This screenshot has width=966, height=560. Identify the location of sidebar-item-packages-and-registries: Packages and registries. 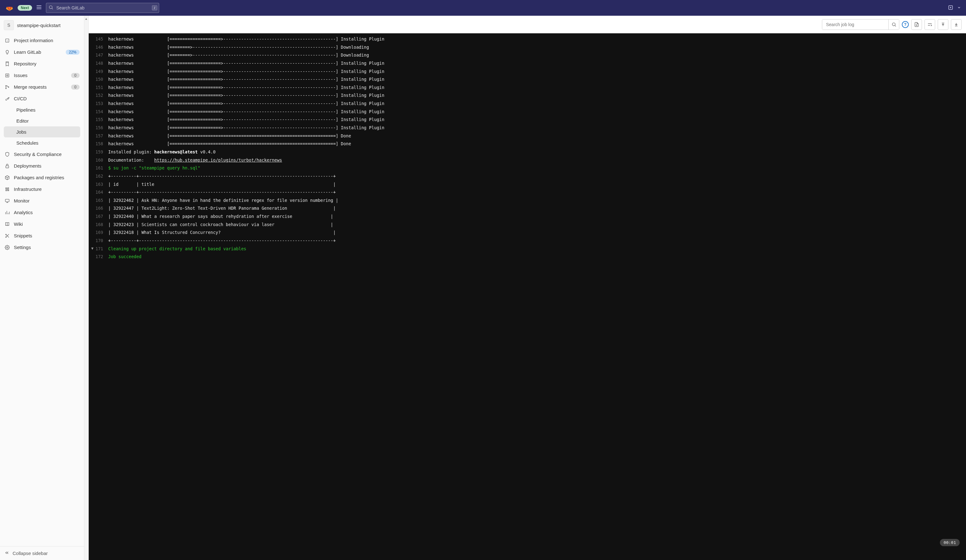
(42, 177).